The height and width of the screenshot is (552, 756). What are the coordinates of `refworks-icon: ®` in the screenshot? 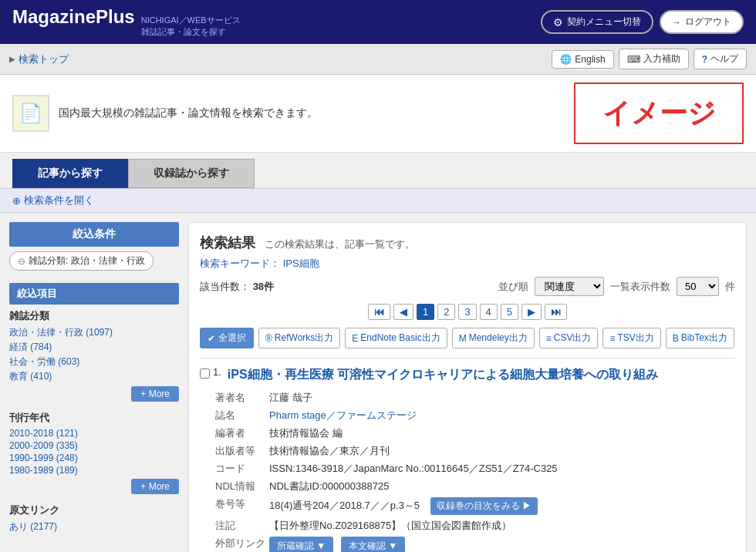 It's located at (268, 338).